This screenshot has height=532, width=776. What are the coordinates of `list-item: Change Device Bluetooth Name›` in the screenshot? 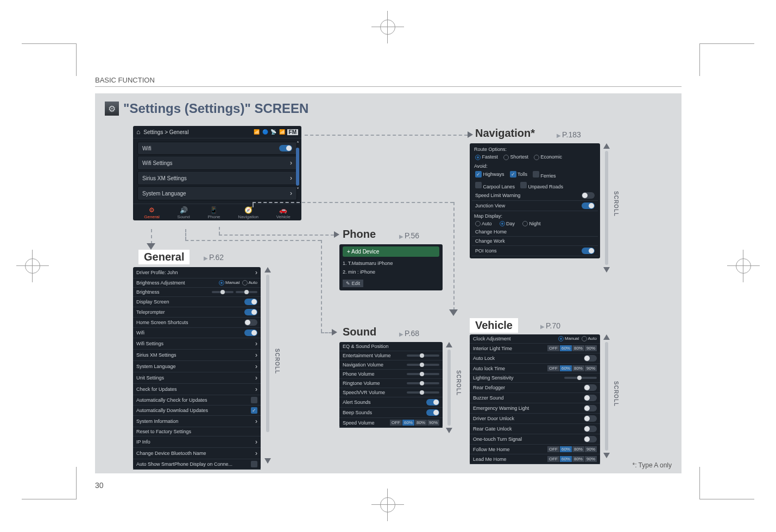 It's located at (197, 454).